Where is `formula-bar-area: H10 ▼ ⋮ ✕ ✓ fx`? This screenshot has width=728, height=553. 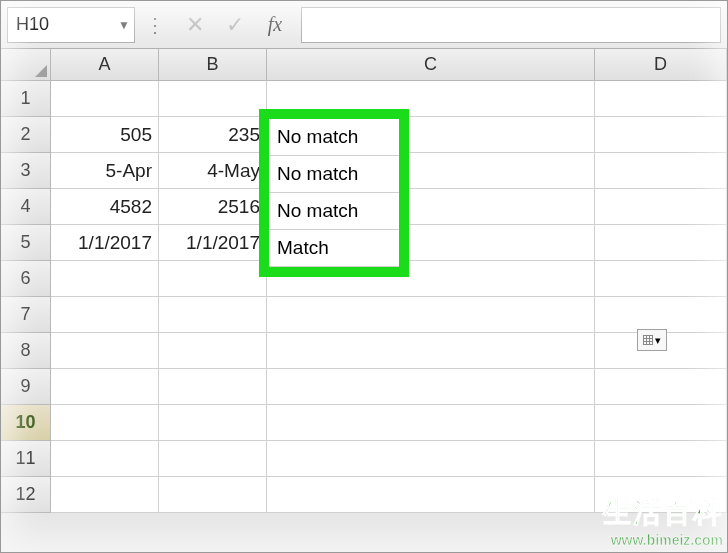
formula-bar-area: H10 ▼ ⋮ ✕ ✓ fx is located at coordinates (364, 25).